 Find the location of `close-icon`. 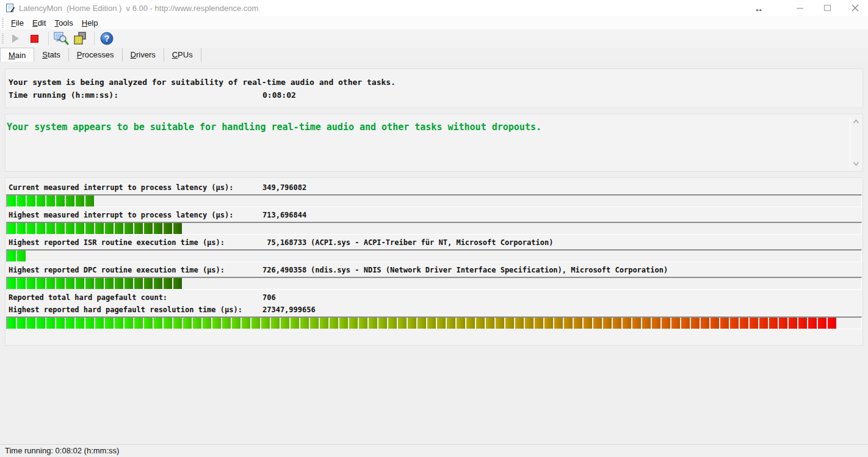

close-icon is located at coordinates (855, 8).